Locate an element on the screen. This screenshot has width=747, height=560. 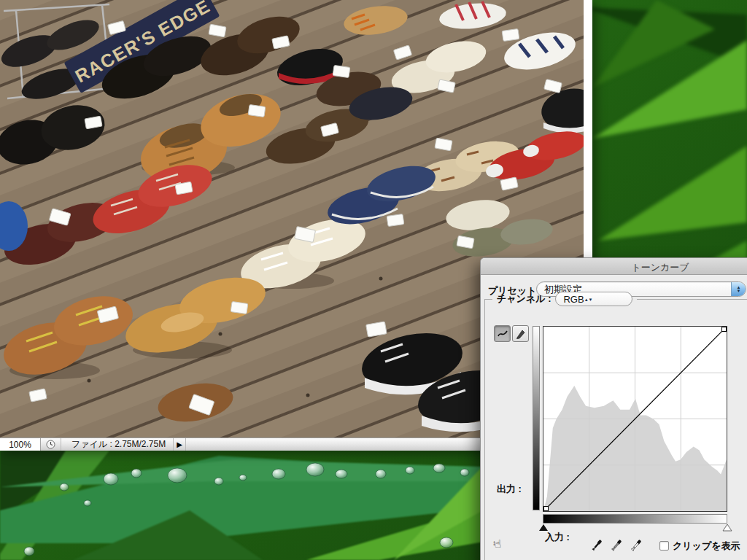
targeted-adjustment-icon: ↕☝ is located at coordinates (496, 544).